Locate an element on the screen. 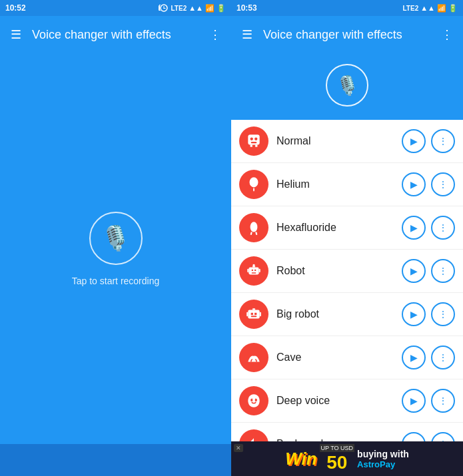 The height and width of the screenshot is (476, 463). network-badge-left: LTE2 is located at coordinates (179, 8).